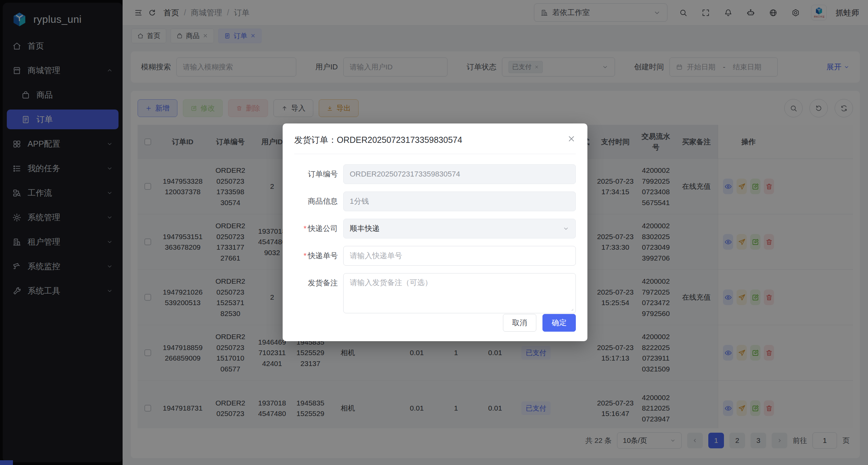 The image size is (868, 465). Describe the element at coordinates (435, 234) in the screenshot. I see `modal-body: 订单编号 ORDER20250723173359830574 商品信息 1分钱 …` at that location.